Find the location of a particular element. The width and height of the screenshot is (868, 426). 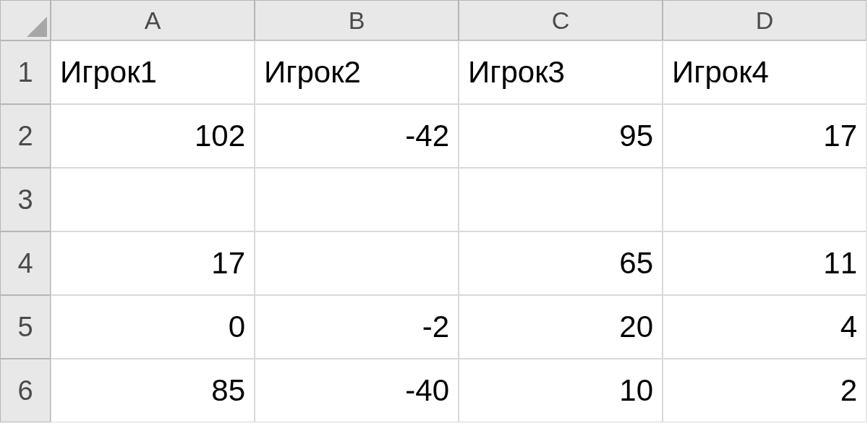

row-header-5: 5 is located at coordinates (25, 327).